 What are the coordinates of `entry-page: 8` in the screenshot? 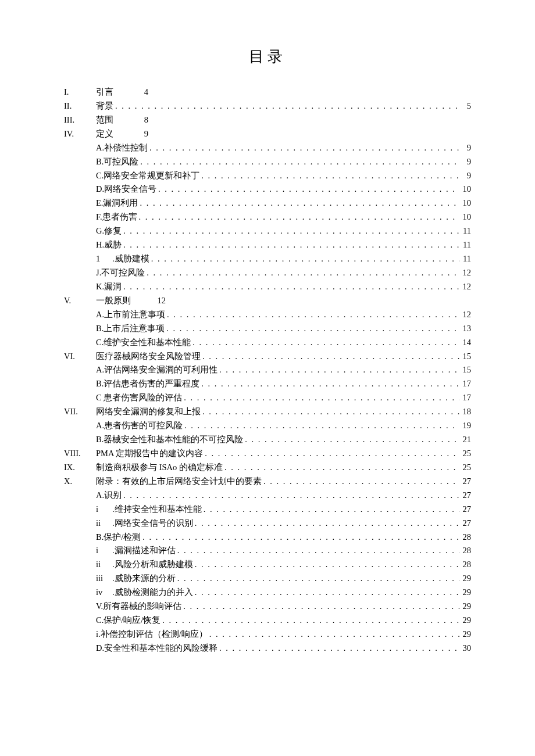 It's located at (142, 120).